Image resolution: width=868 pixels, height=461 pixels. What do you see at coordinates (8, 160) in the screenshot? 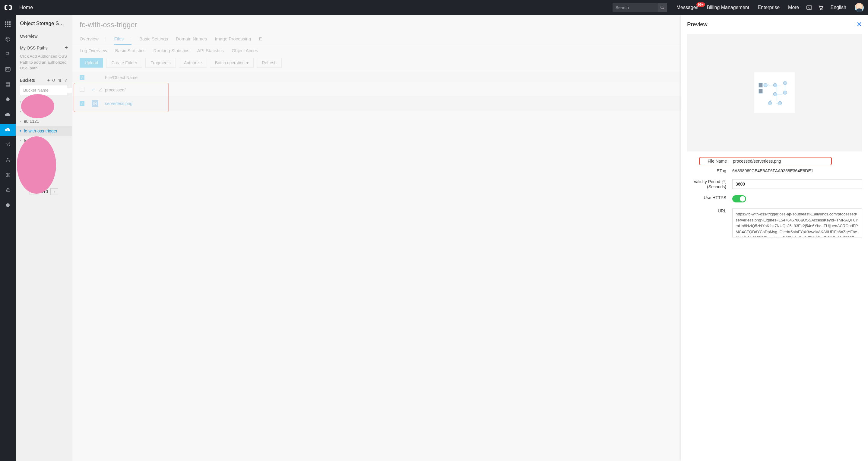
I see `rail-nodes-icon` at bounding box center [8, 160].